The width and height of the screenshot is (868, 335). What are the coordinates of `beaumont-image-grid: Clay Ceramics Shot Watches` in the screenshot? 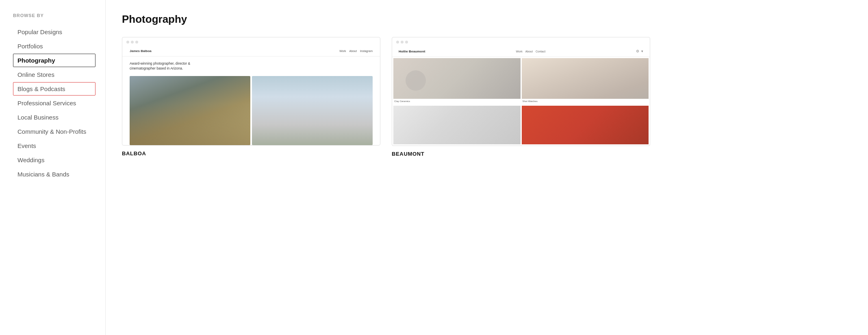 It's located at (521, 101).